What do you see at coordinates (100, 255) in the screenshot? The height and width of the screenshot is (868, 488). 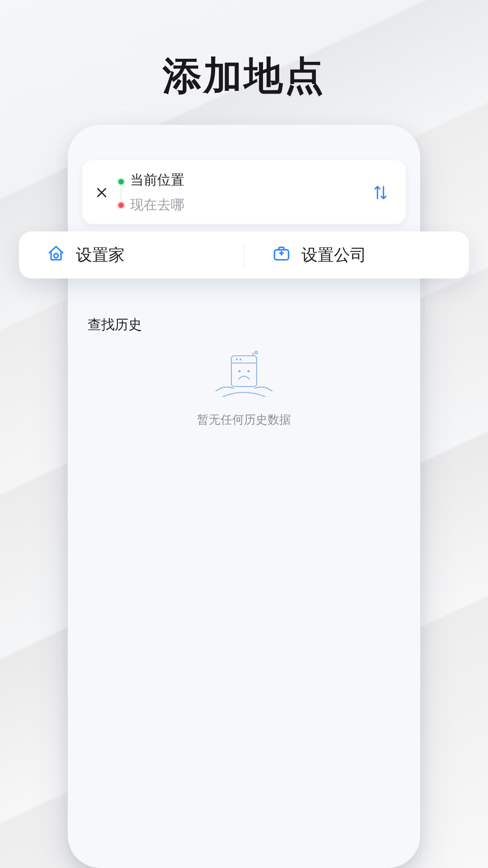 I see `set-home-label: 设置家` at bounding box center [100, 255].